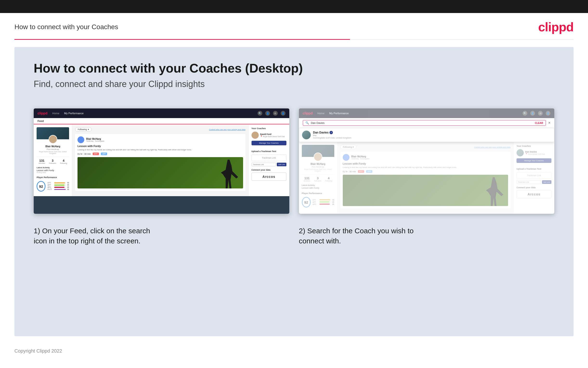  What do you see at coordinates (161, 236) in the screenshot?
I see `caption-left: 1) On your Feed, click on the searchicon…` at bounding box center [161, 236].